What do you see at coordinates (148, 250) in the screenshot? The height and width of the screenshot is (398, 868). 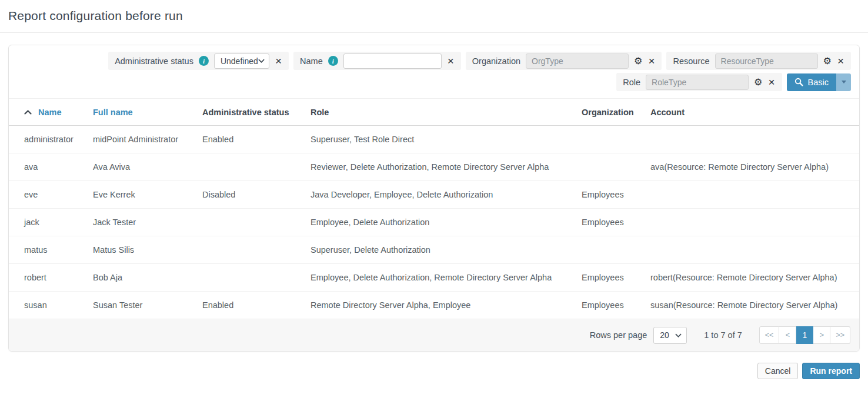 I see `cell-full-name: Matus Silis` at bounding box center [148, 250].